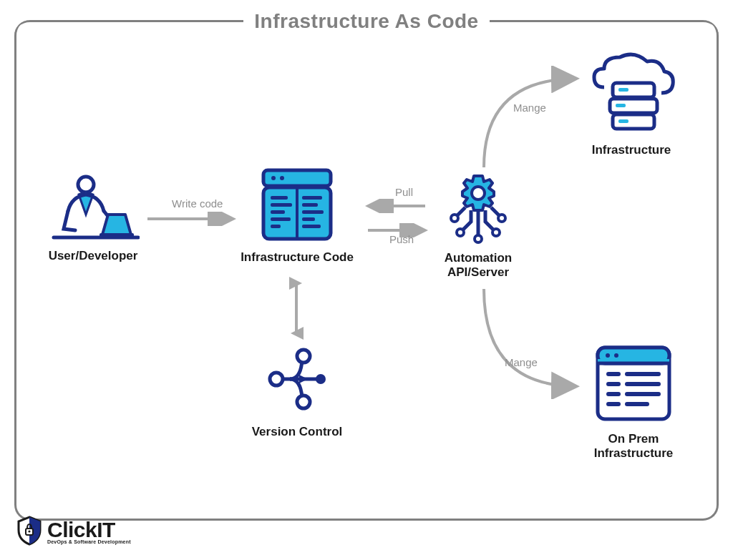 The height and width of the screenshot is (560, 733). What do you see at coordinates (402, 239) in the screenshot?
I see `edge-push-label: Push` at bounding box center [402, 239].